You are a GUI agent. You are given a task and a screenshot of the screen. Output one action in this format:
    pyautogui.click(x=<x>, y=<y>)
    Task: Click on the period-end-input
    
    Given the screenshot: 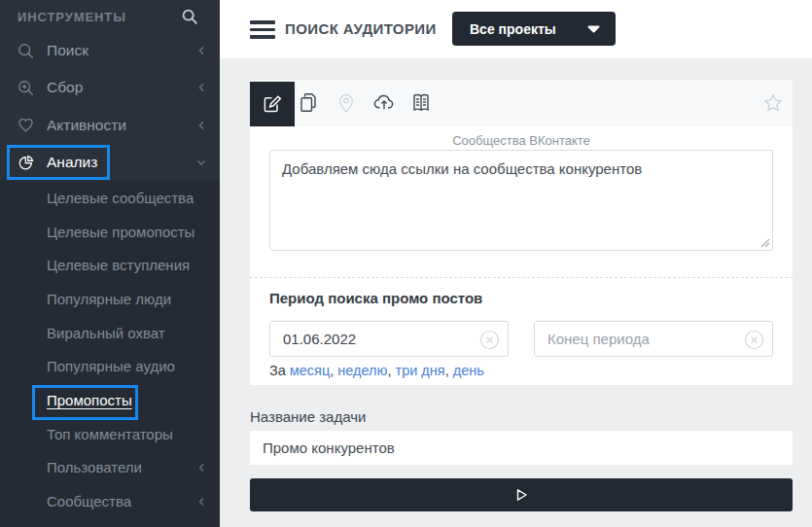 What is the action you would take?
    pyautogui.click(x=653, y=338)
    